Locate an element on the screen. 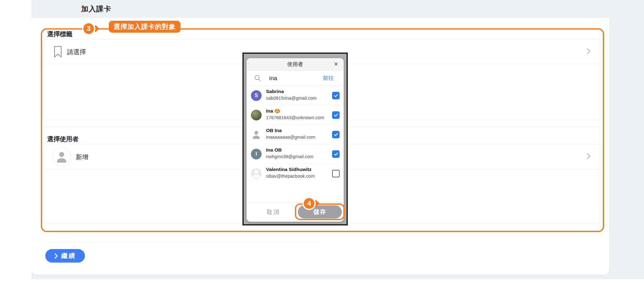 The width and height of the screenshot is (644, 283). annotation-step-3-badge: 3 is located at coordinates (89, 29).